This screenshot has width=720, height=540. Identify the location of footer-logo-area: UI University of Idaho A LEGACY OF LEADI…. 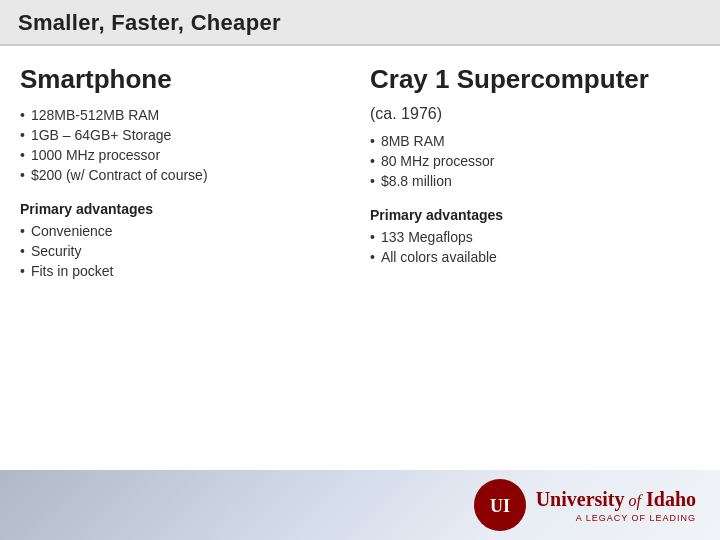
(584, 506).